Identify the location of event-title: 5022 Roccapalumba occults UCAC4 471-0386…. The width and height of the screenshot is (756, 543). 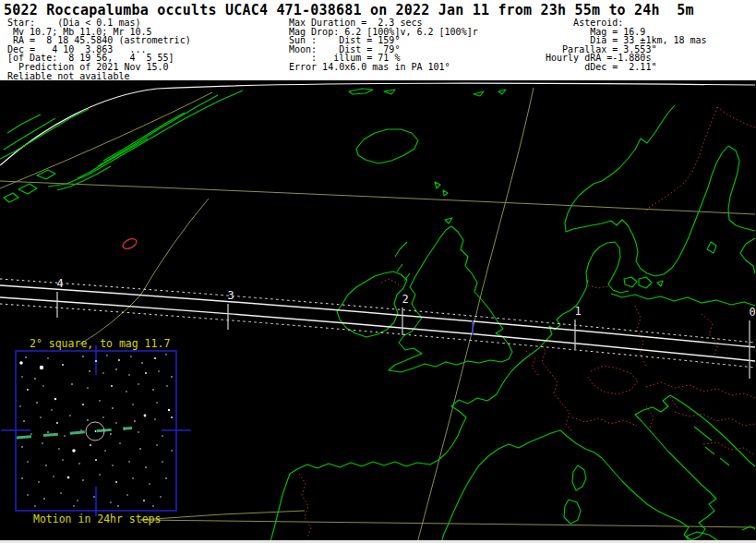
(349, 10).